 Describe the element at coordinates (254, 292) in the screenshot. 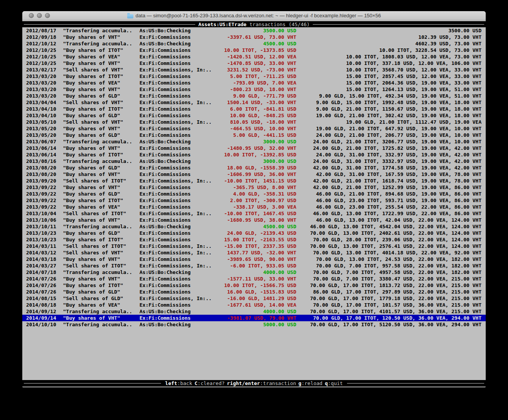

I see `transaction-row: 2014/07/26 "Buy shares of GLD" Ex:Fi:Com…` at that location.